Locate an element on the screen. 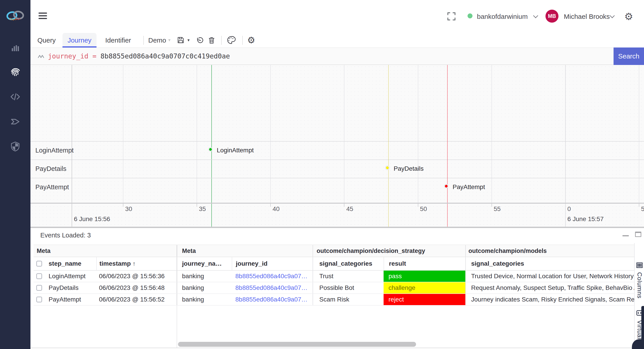 The height and width of the screenshot is (349, 644). sidebar-item-code is located at coordinates (15, 97).